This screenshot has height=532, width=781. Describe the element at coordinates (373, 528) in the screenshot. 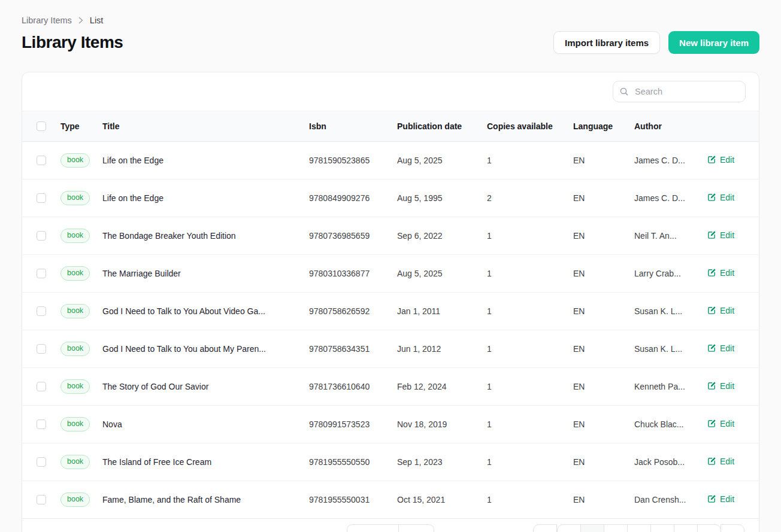

I see `per-page-label: Per page` at that location.